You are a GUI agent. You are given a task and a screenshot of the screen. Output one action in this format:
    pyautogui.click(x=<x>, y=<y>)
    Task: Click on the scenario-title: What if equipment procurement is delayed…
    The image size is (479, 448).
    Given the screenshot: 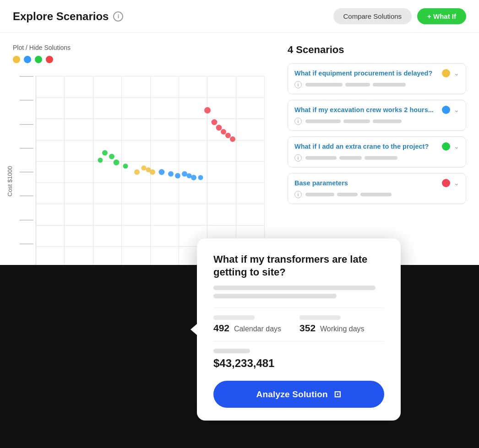 What is the action you would take?
    pyautogui.click(x=366, y=73)
    